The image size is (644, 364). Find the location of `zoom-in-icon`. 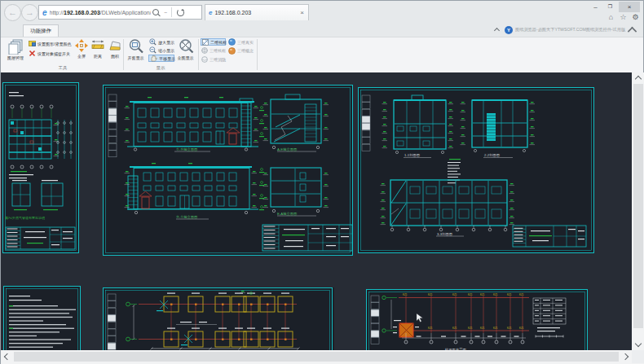

zoom-in-icon is located at coordinates (153, 42).